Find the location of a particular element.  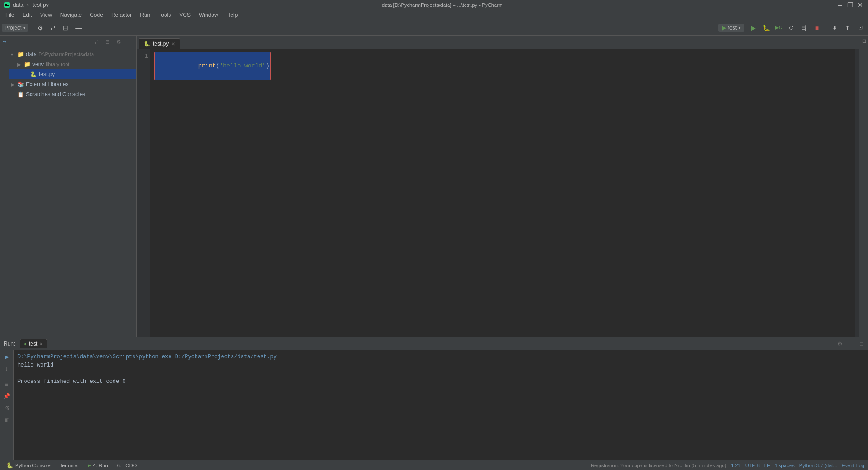

tree-label-venv: venv is located at coordinates (38, 64).